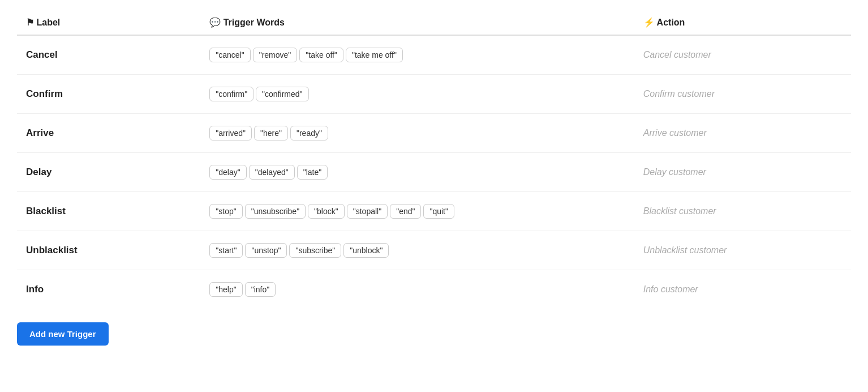  I want to click on row-triggers: "start""unstop""subscribe""unblock", so click(417, 250).